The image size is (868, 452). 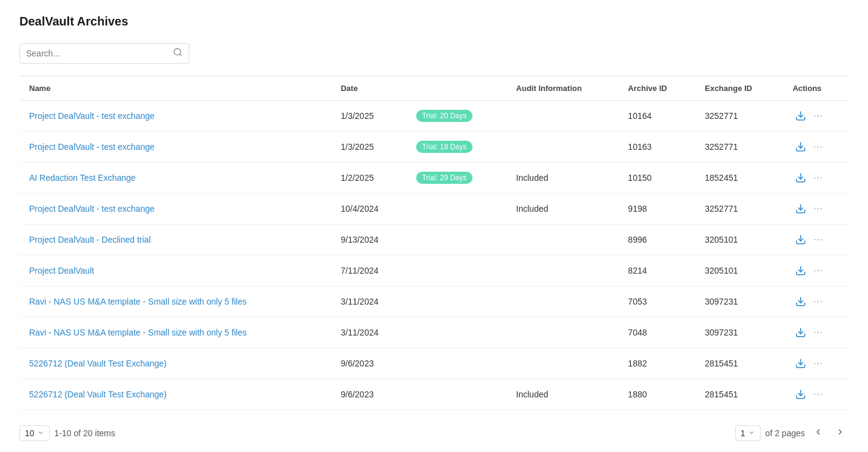 What do you see at coordinates (434, 209) in the screenshot?
I see `table-row: Project DealVault - test exchange10/4/20…` at bounding box center [434, 209].